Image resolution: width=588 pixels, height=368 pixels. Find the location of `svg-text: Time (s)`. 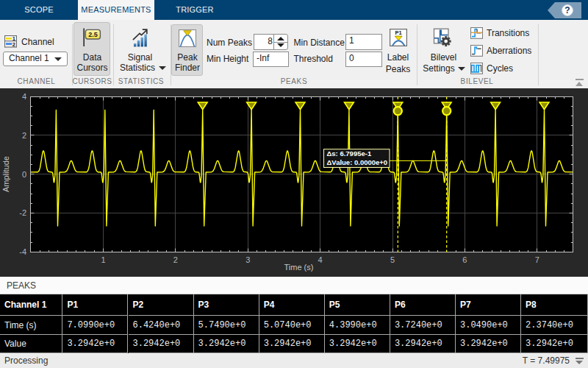

svg-text: Time (s) is located at coordinates (299, 267).